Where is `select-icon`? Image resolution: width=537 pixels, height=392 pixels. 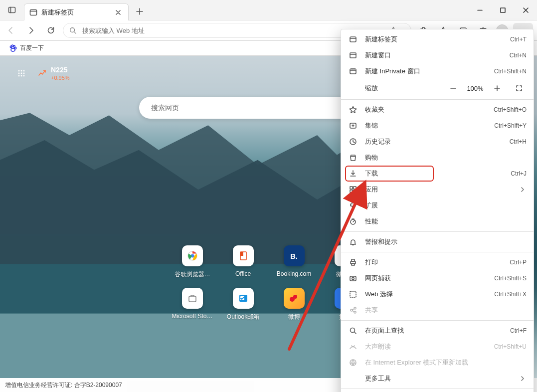
select-icon is located at coordinates (353, 294).